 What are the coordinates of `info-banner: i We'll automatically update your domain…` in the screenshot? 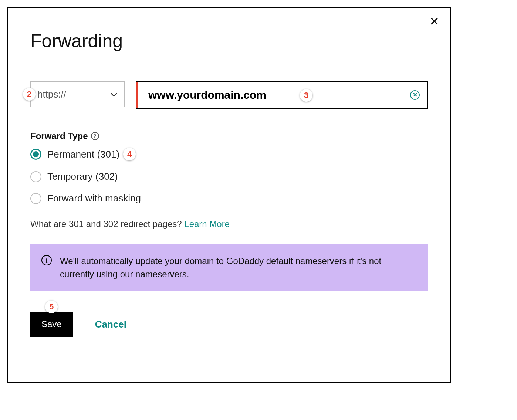 It's located at (229, 268).